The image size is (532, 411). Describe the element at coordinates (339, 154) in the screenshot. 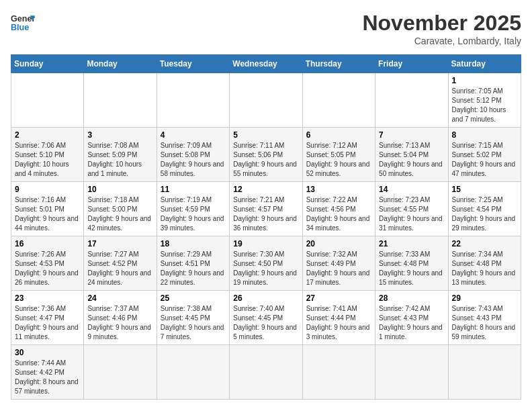

I see `calendar-cell: 6Sunrise: 7:12 AM Sunset: 5:05 PM Daylig…` at that location.